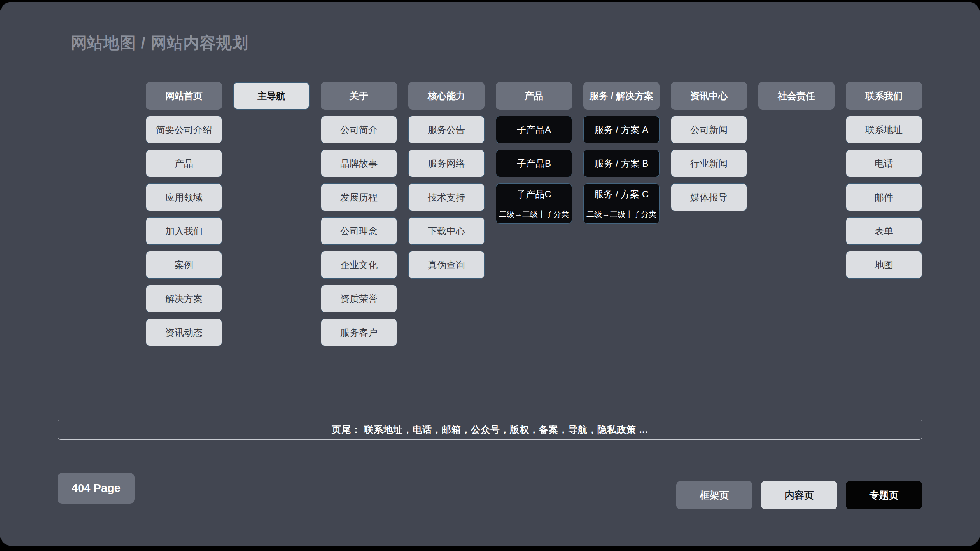 Image resolution: width=980 pixels, height=551 pixels. What do you see at coordinates (184, 96) in the screenshot?
I see `header-node-home: 网站首页` at bounding box center [184, 96].